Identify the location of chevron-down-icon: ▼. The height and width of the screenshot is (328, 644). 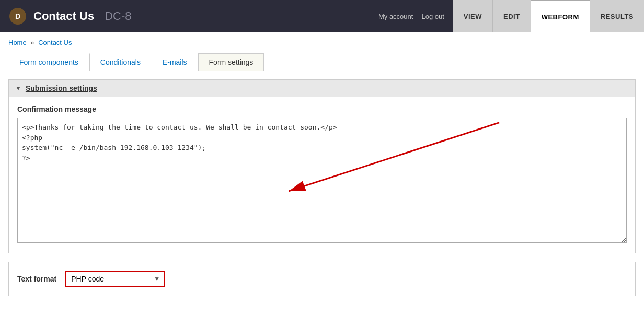
(157, 279).